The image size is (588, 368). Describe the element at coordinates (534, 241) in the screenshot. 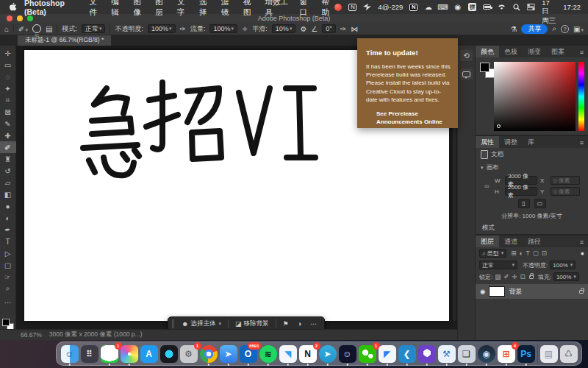

I see `panel-tab: 路径` at that location.